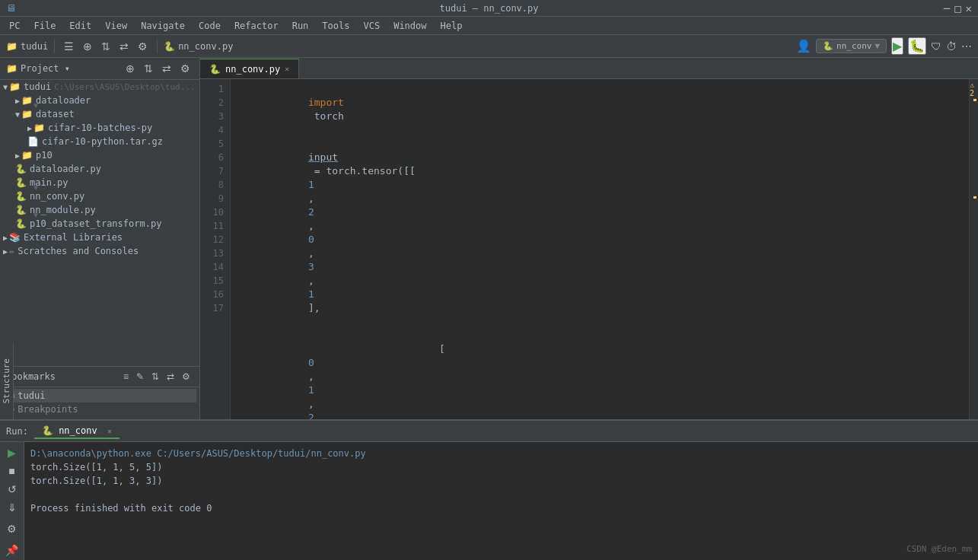 The width and height of the screenshot is (978, 560). Describe the element at coordinates (77, 431) in the screenshot. I see `bottom-tab-nn-conv: 🐍 nn_conv ✕` at that location.